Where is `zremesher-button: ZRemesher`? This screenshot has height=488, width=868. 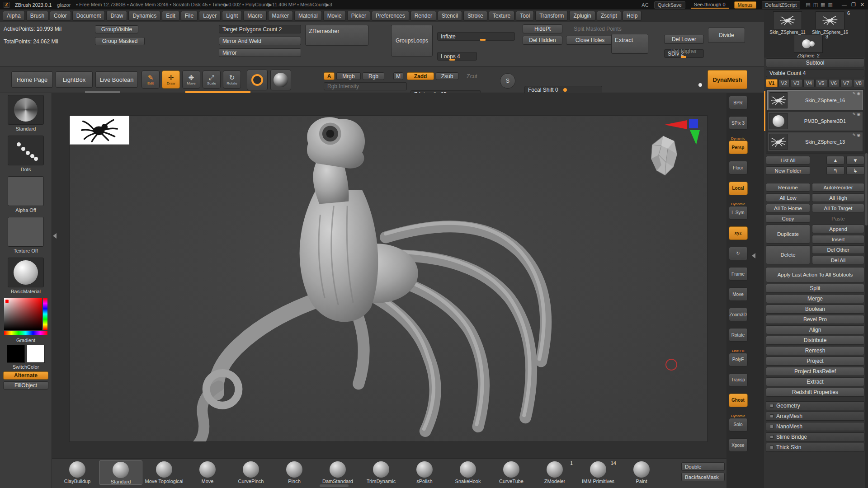 zremesher-button: ZRemesher is located at coordinates (337, 35).